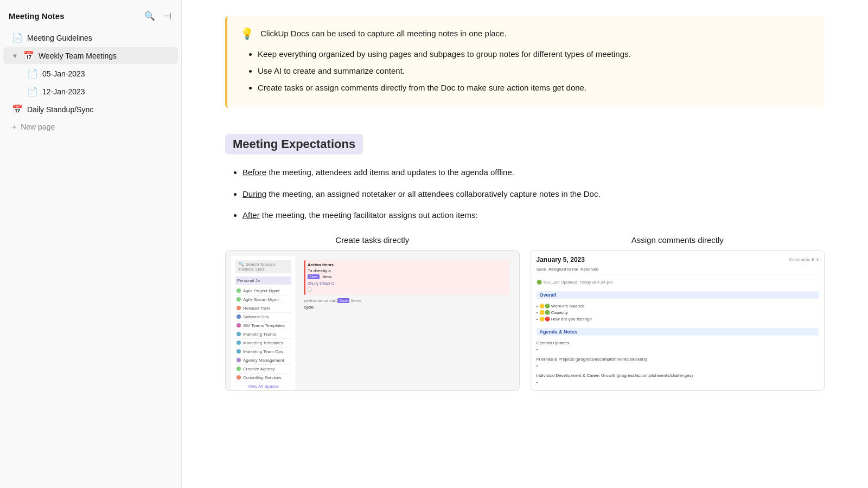  Describe the element at coordinates (678, 390) in the screenshot. I see `mock-bidirectional: Bi-directional Feedback (bi-manager & bi…` at that location.